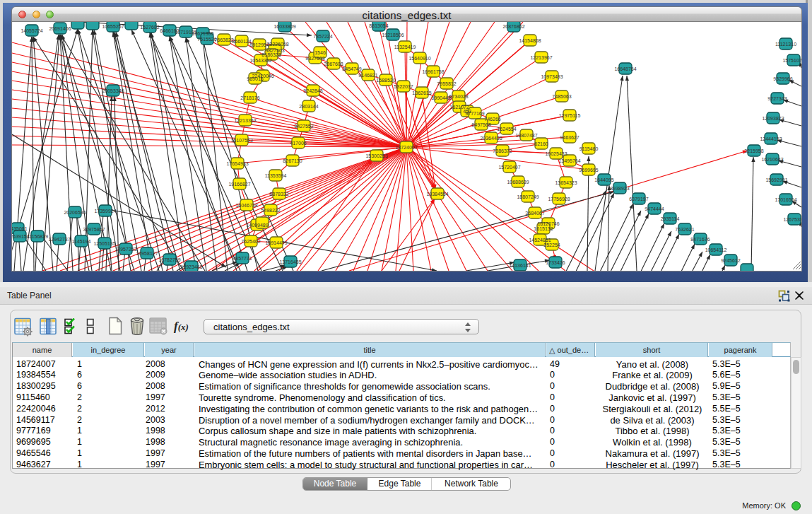 Image resolution: width=812 pixels, height=514 pixels. What do you see at coordinates (406, 147) in the screenshot?
I see `svg-text: 18724007` at bounding box center [406, 147].